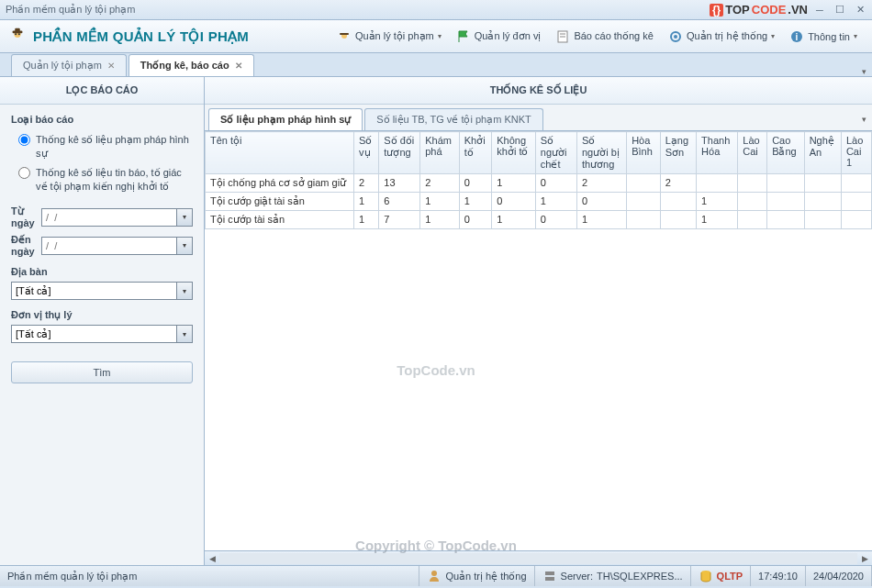 The width and height of the screenshot is (872, 588). I want to click on grid-cell: Tội chống phá cơ sở giam giữ, so click(280, 183).